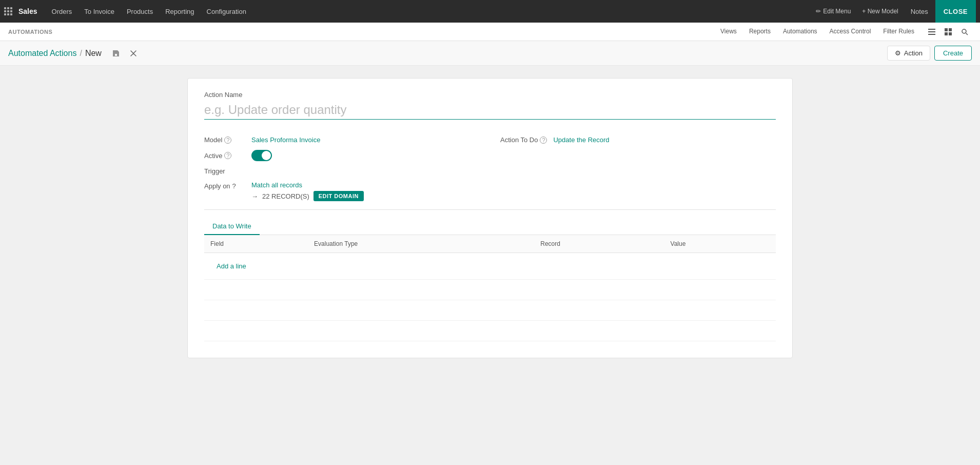 This screenshot has width=980, height=465. What do you see at coordinates (898, 53) in the screenshot?
I see `gear-icon: ⚙` at bounding box center [898, 53].